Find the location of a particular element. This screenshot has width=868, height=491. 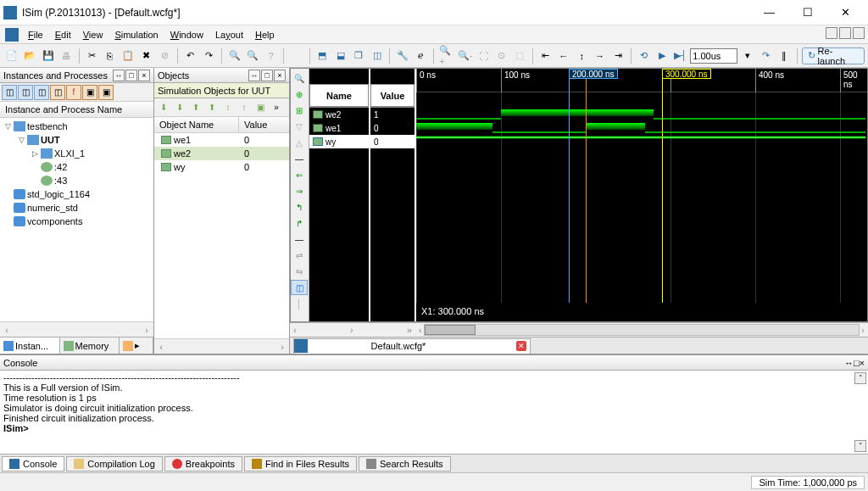

window-tile-v-icon: ⬓ is located at coordinates (341, 56).